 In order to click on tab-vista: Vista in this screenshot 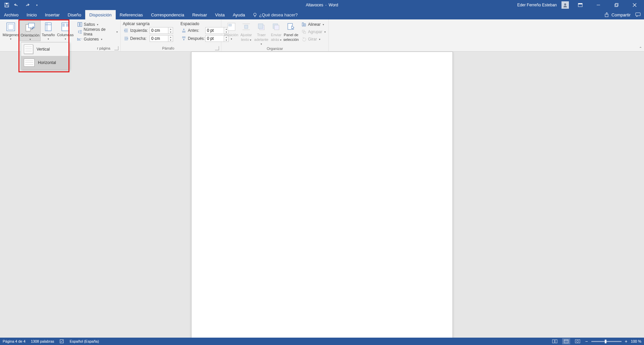, I will do `click(220, 15)`.